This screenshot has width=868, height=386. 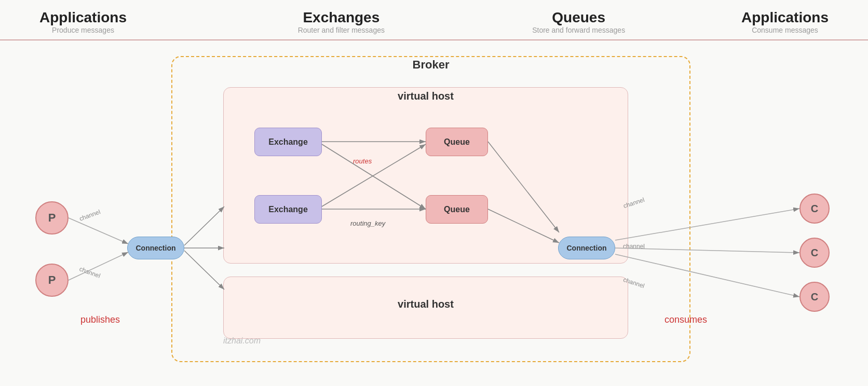 I want to click on header-sub-queues: Store and forward messages, so click(x=579, y=30).